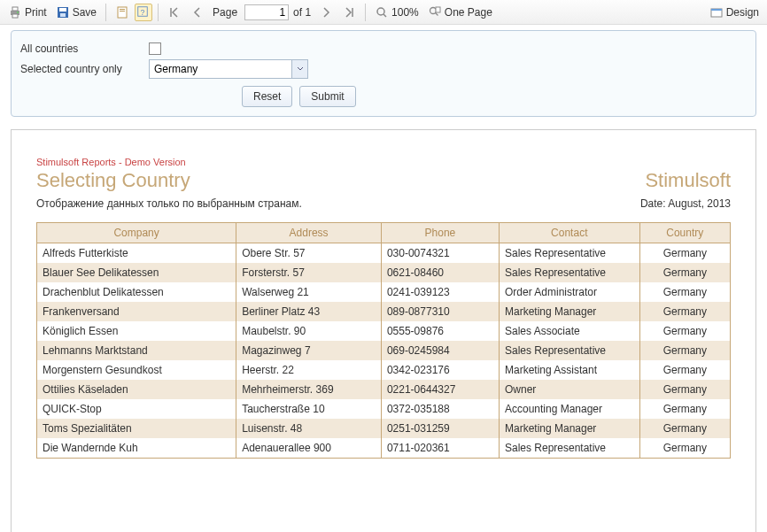 The image size is (767, 532). Describe the element at coordinates (198, 12) in the screenshot. I see `prev-page-button` at that location.